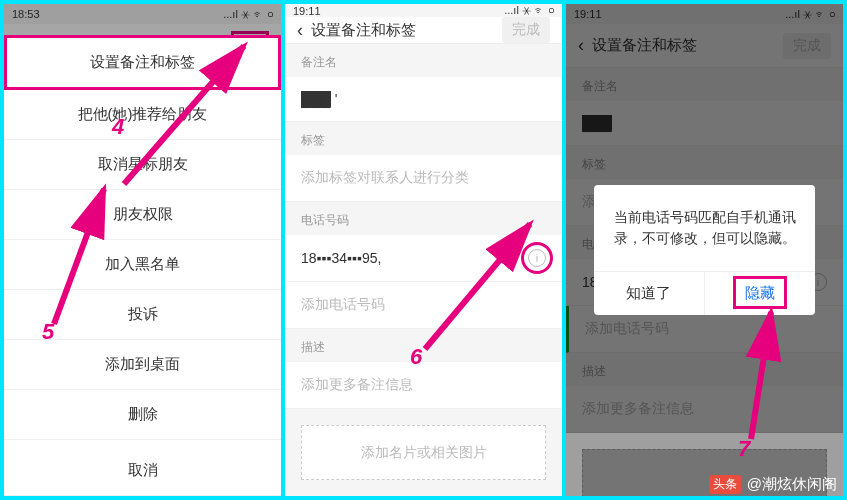  I want to click on phone-value: 18▪▪▪34▪▪▪95,, so click(341, 258).